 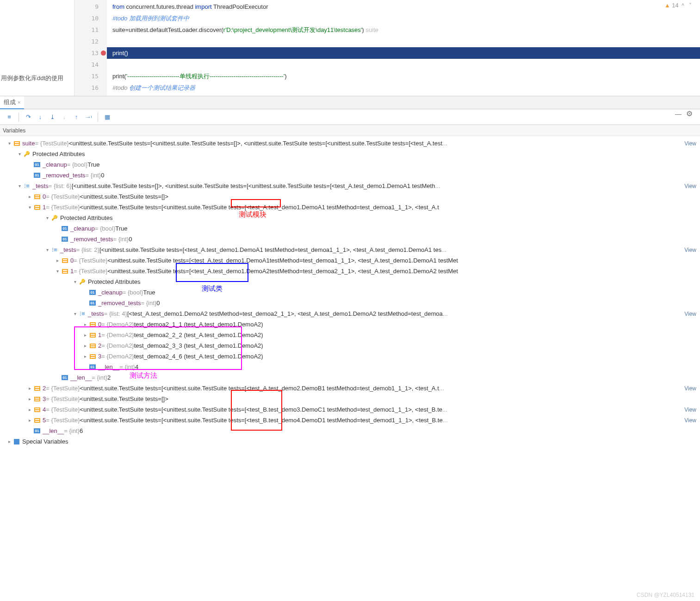 I want to click on step-out-icon: ↑, so click(x=76, y=117).